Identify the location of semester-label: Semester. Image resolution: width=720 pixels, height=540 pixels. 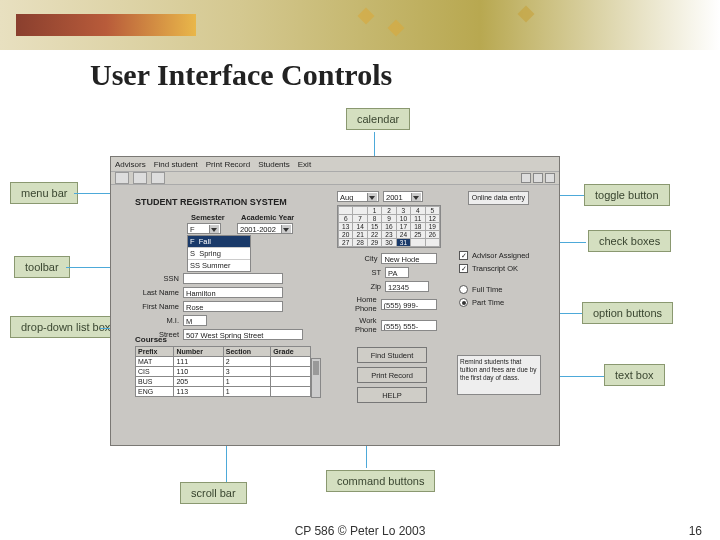
(208, 218).